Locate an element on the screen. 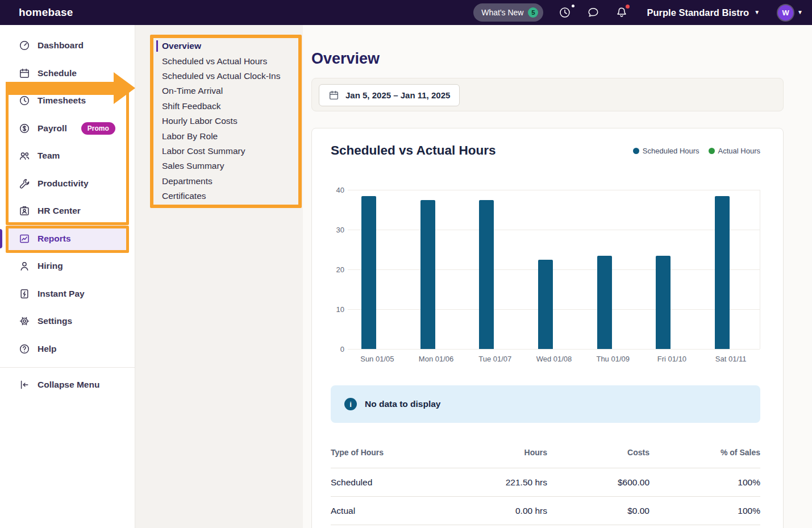 Image resolution: width=812 pixels, height=528 pixels. reports-nav-item-labor-cost-summary: Labor Cost Summary is located at coordinates (232, 151).